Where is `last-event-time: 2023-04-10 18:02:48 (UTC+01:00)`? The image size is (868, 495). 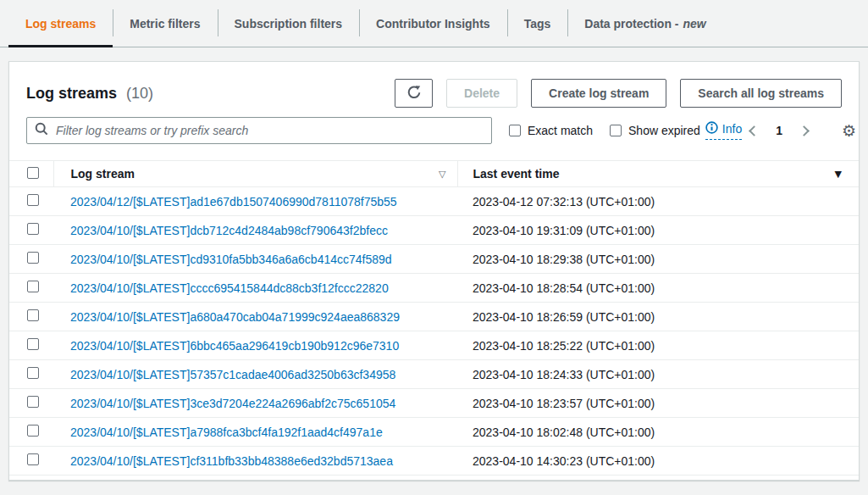
last-event-time: 2023-04-10 18:02:48 (UTC+01:00) is located at coordinates (564, 432).